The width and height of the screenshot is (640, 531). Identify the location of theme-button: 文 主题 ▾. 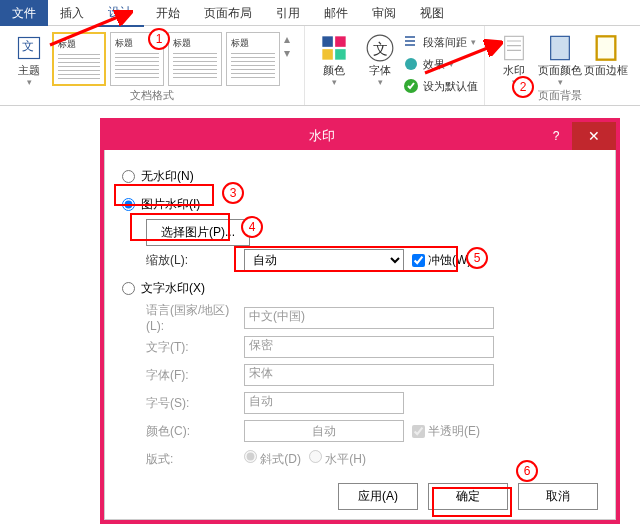
(29, 59).